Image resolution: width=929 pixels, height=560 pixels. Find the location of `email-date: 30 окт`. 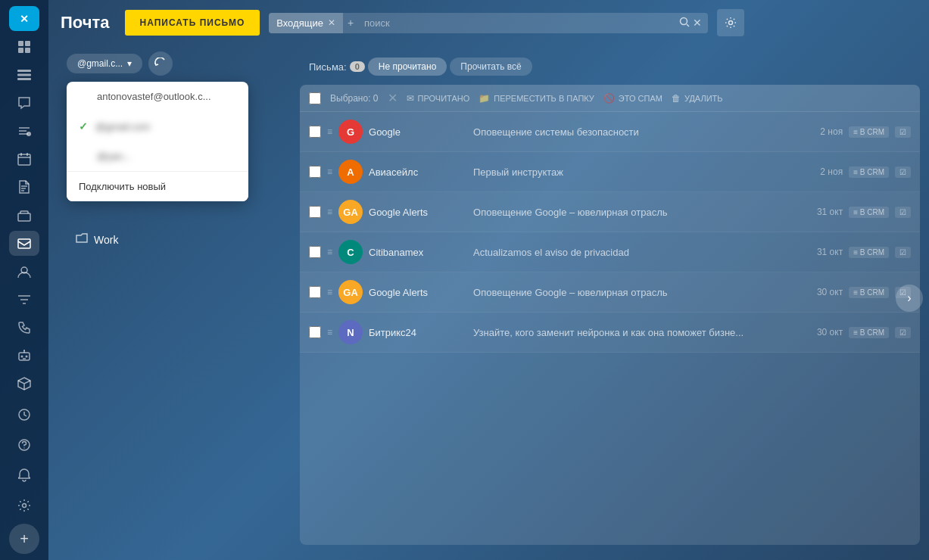

email-date: 30 окт is located at coordinates (824, 332).